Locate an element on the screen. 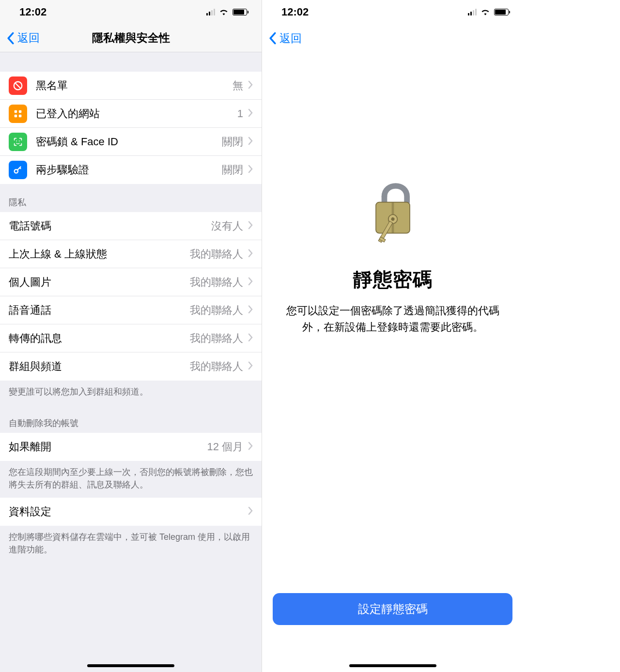  set-password-button: 設定靜態密碼 is located at coordinates (392, 609).